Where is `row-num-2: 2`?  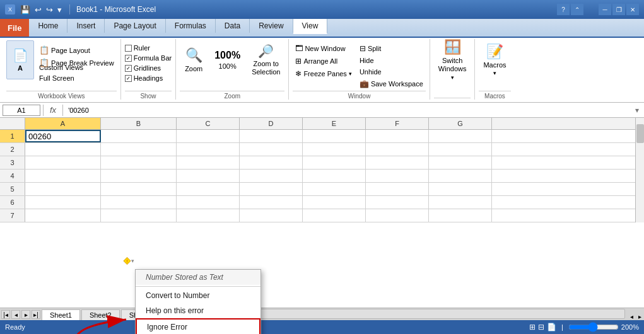 row-num-2: 2 is located at coordinates (13, 149).